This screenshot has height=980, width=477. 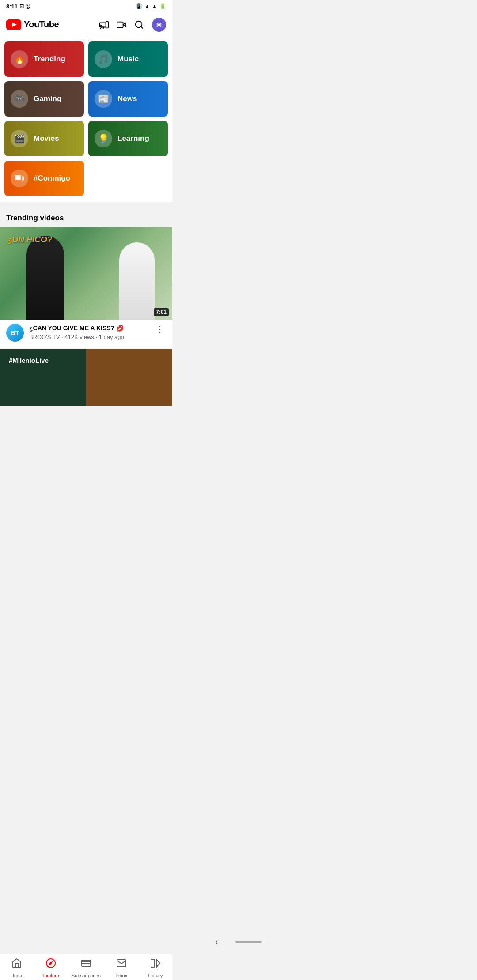 What do you see at coordinates (86, 377) in the screenshot?
I see `thumb-v2-bg: #MilenioLive` at bounding box center [86, 377].